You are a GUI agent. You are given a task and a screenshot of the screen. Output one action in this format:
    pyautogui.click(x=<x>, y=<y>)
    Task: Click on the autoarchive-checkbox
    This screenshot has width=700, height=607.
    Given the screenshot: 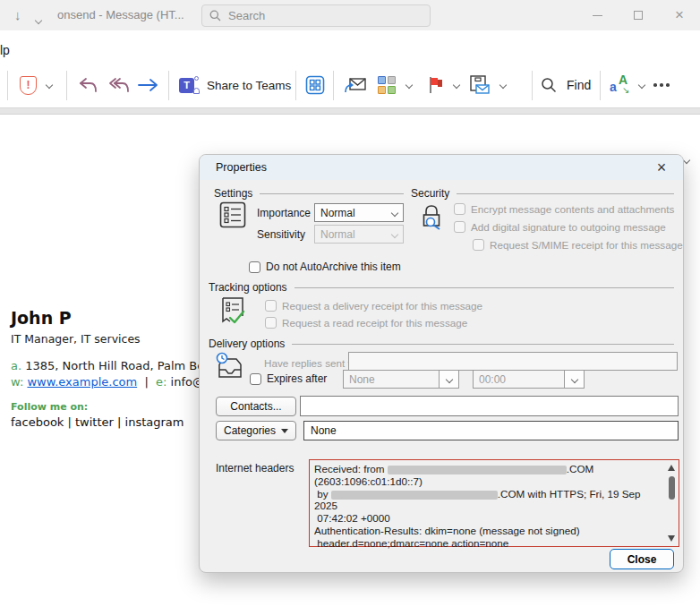 What is the action you would take?
    pyautogui.click(x=254, y=267)
    